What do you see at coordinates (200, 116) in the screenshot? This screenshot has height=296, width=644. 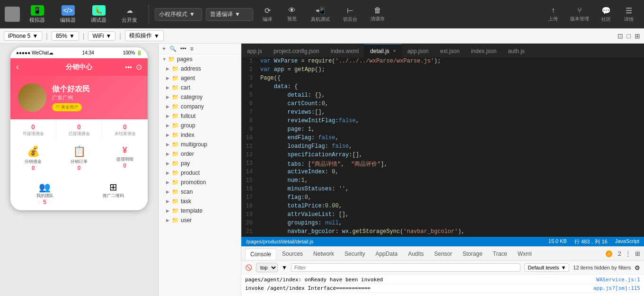 I see `tree-fullcut: ▶ 📁 fullcut` at bounding box center [200, 116].